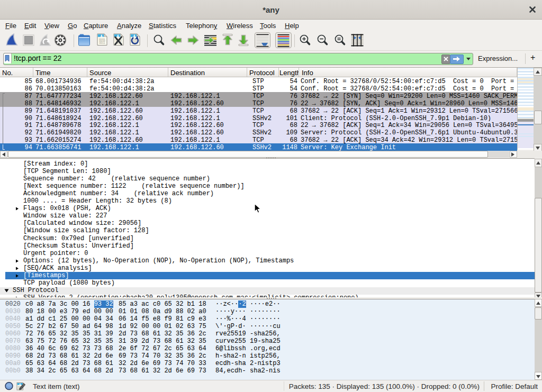 This screenshot has height=392, width=542. I want to click on svg-text: 0011, so click(102, 43).